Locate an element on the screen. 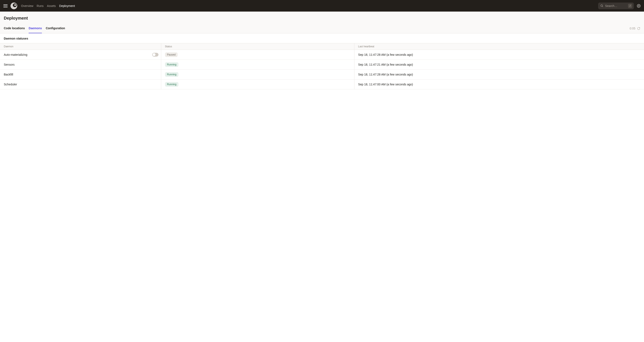  table-row: Auto-materializingPausedSep 18, 11:47:28… is located at coordinates (322, 55).